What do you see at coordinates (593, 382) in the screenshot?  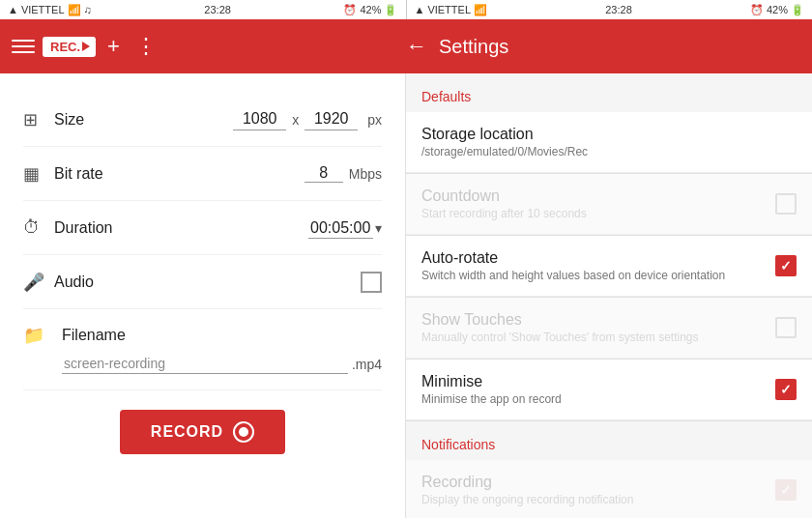 I see `minimise-title: Minimise` at bounding box center [593, 382].